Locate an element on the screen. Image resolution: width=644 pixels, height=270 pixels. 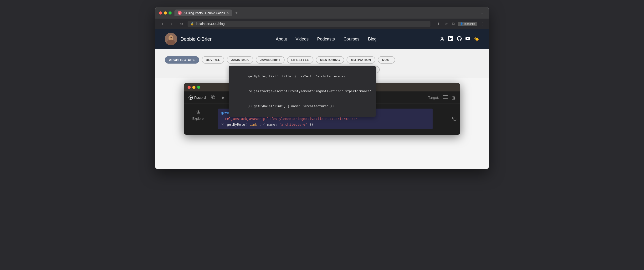
bookmark-button: ☆ is located at coordinates (446, 24).